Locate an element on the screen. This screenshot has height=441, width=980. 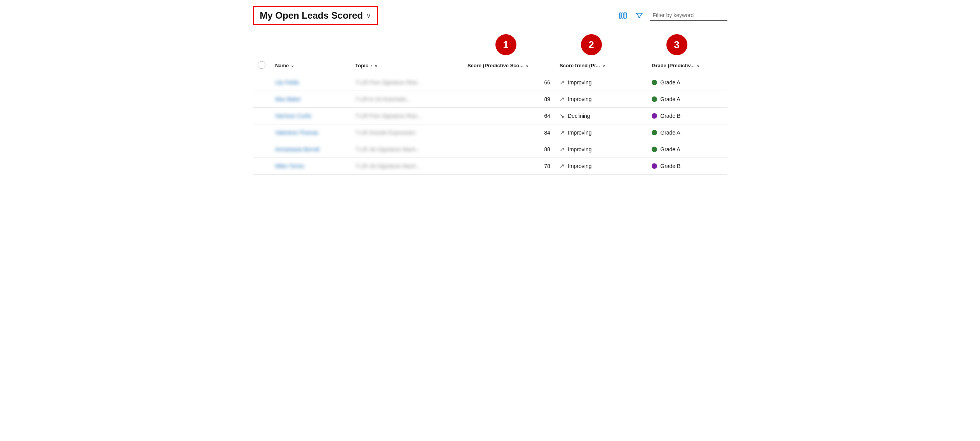
row-score: 66 is located at coordinates (509, 82).